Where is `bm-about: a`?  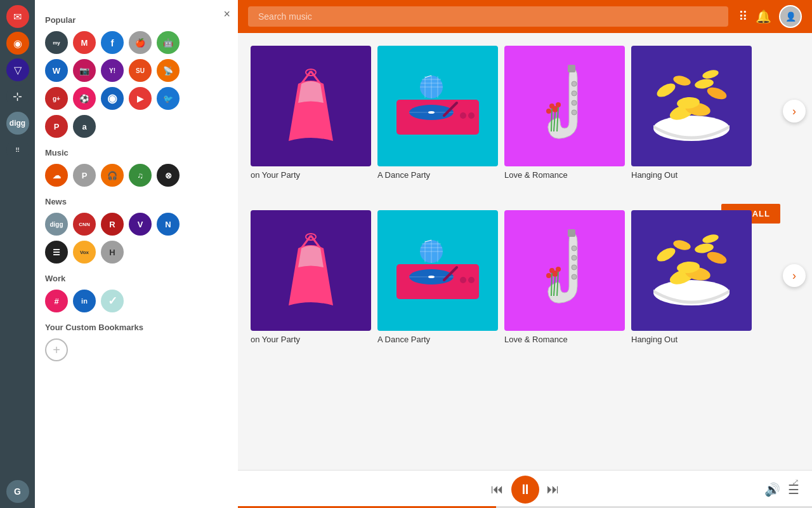
bm-about: a is located at coordinates (84, 126).